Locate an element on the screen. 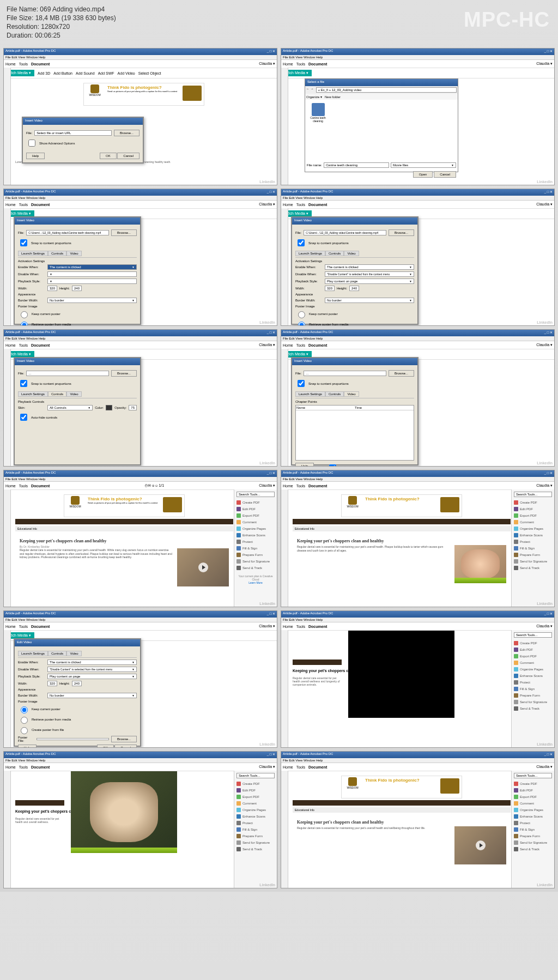 This screenshot has width=558, height=980. color-swatch is located at coordinates (109, 408).